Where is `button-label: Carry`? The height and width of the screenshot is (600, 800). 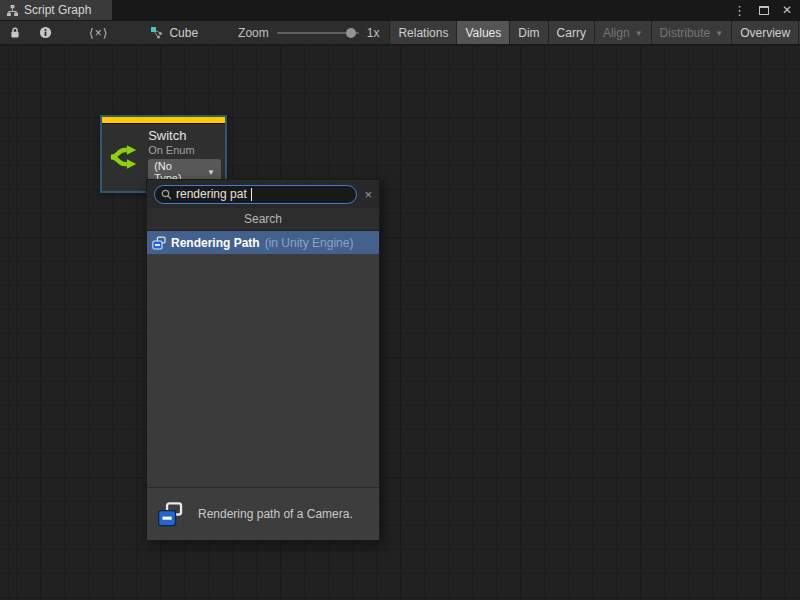 button-label: Carry is located at coordinates (572, 33).